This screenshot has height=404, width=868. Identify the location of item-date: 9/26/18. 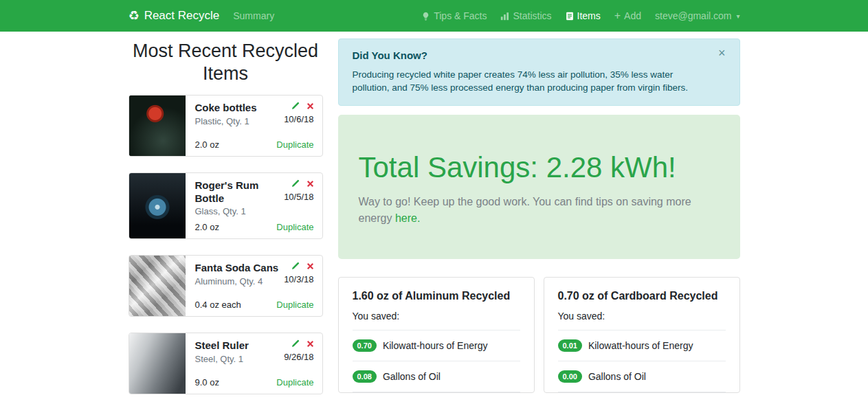
(298, 357).